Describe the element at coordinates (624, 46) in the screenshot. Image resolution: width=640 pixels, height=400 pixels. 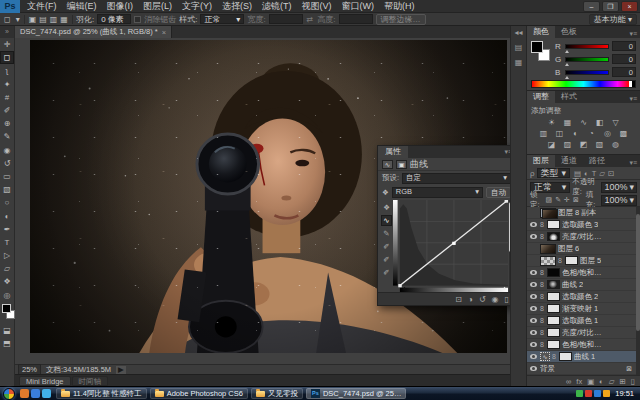
I see `slider-value-R: 0` at that location.